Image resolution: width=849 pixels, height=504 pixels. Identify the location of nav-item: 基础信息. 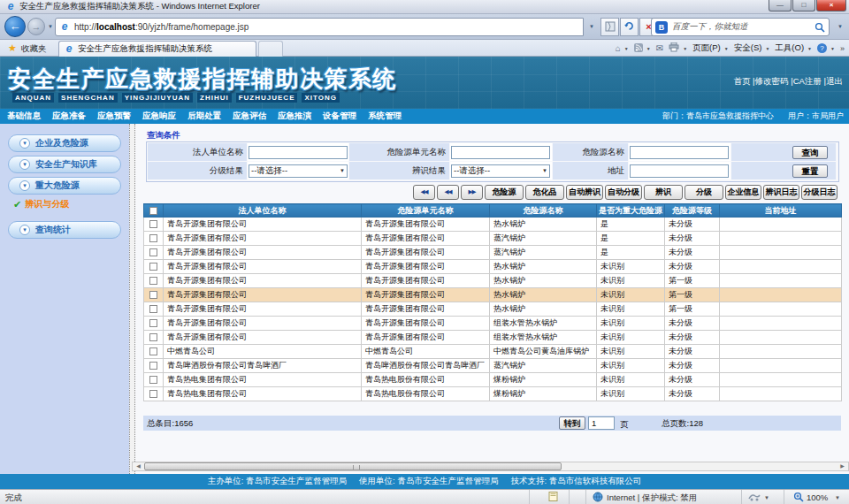
(24, 117).